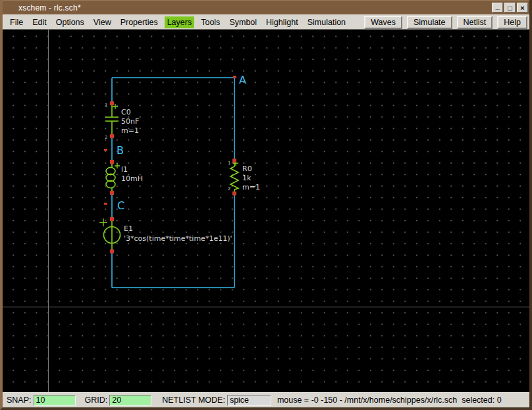 The image size is (532, 410). What do you see at coordinates (429, 22) in the screenshot?
I see `simulate-button: Simulate` at bounding box center [429, 22].